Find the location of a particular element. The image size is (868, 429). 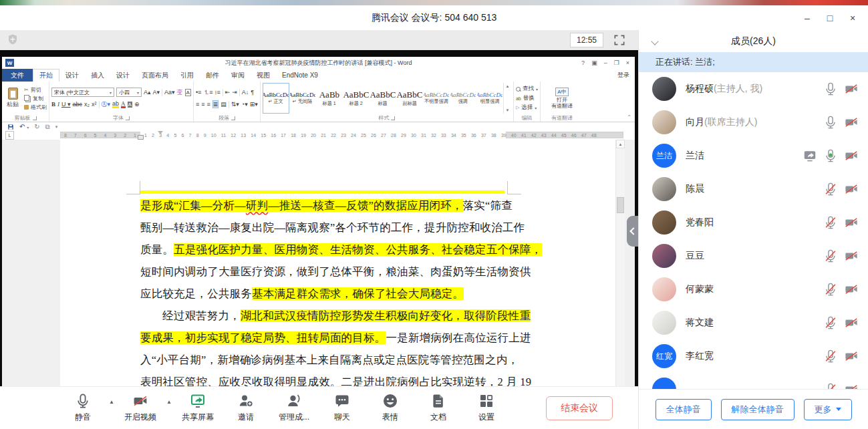

select-button: ▷选择▾ is located at coordinates (527, 108).